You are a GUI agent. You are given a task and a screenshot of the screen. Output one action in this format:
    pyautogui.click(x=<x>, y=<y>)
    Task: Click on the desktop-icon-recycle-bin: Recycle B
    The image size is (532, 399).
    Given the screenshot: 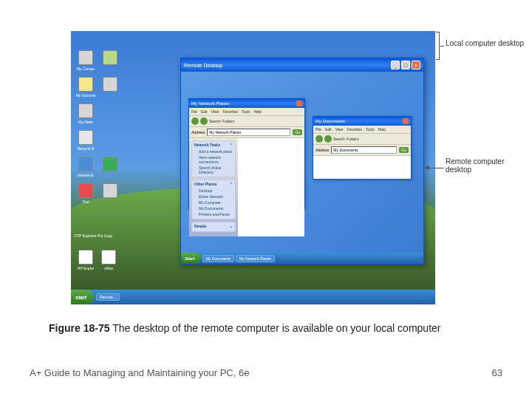 What is the action you would take?
    pyautogui.click(x=86, y=140)
    